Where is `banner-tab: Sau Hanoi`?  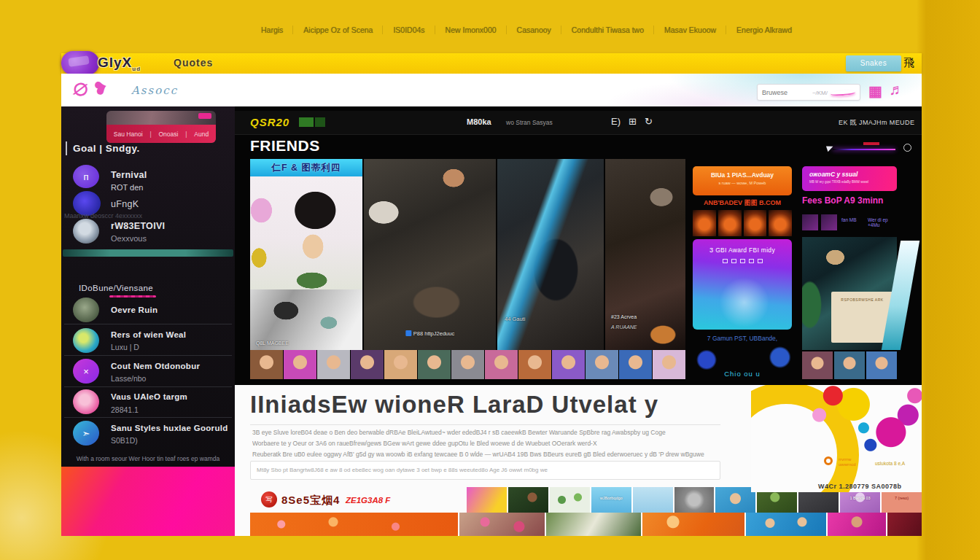
banner-tab: Sau Hanoi is located at coordinates (128, 134).